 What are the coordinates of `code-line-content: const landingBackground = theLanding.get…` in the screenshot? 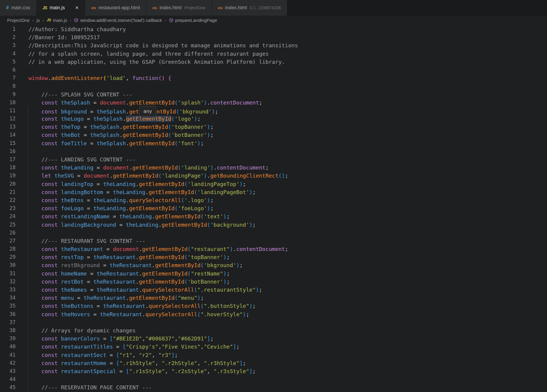 It's located at (136, 225).